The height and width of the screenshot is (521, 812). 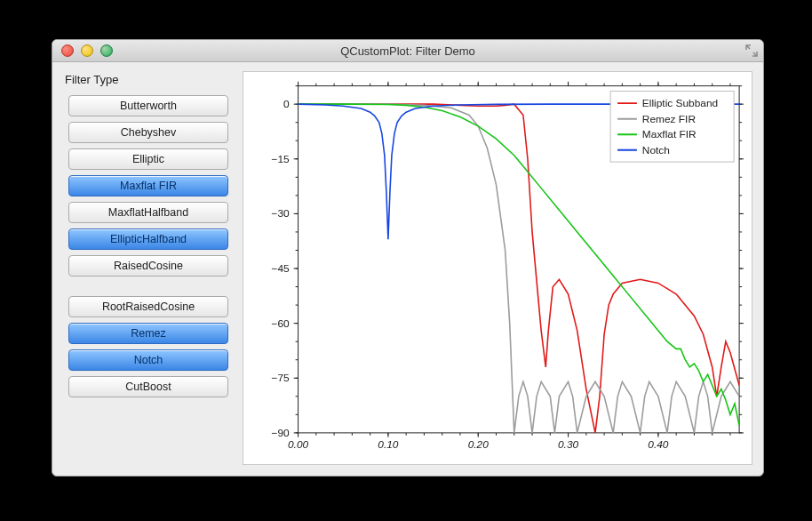 What do you see at coordinates (656, 150) in the screenshot?
I see `svg-text: Notch` at bounding box center [656, 150].